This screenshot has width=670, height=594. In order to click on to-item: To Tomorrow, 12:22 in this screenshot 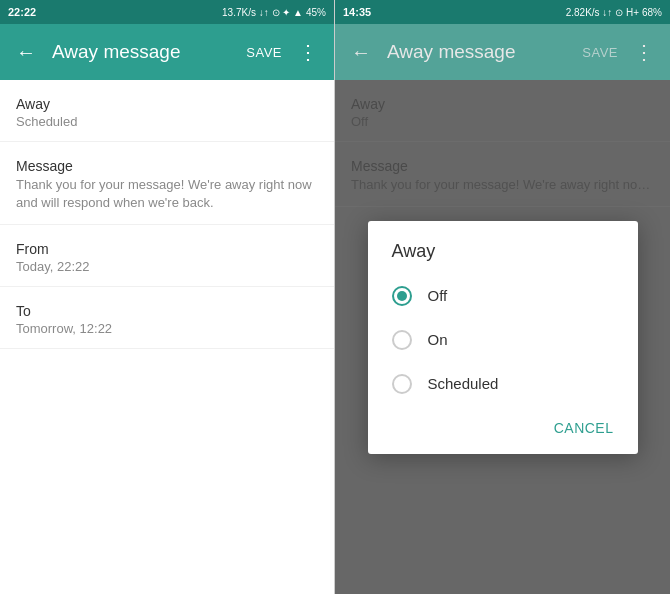, I will do `click(167, 318)`.